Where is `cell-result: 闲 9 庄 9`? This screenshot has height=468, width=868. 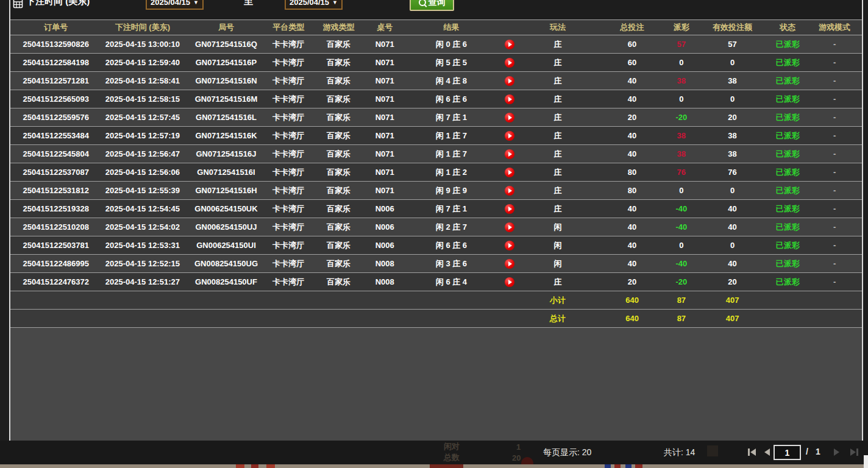 cell-result: 闲 9 庄 9 is located at coordinates (451, 190).